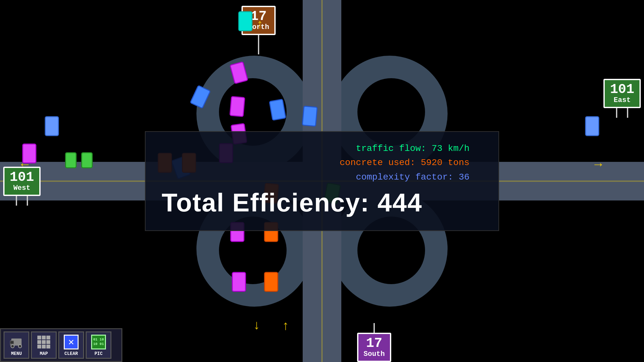  I want to click on sign-post-west1, so click(16, 201).